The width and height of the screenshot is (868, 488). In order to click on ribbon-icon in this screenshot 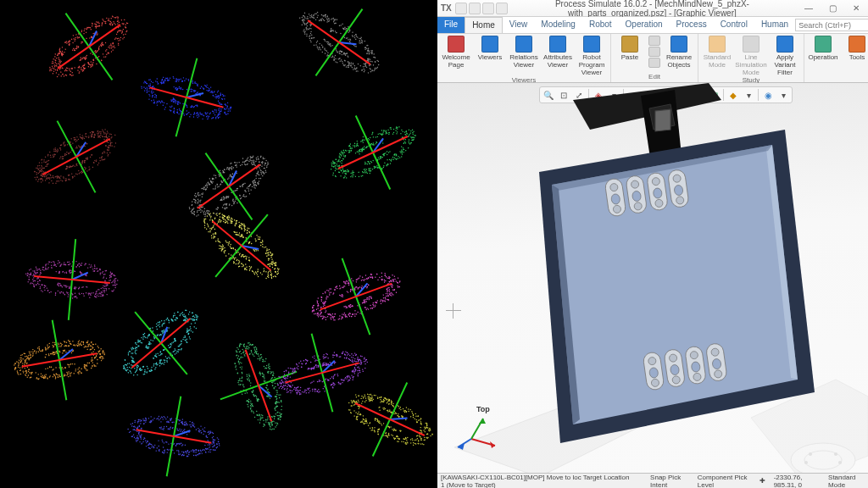, I will do `click(857, 44)`.